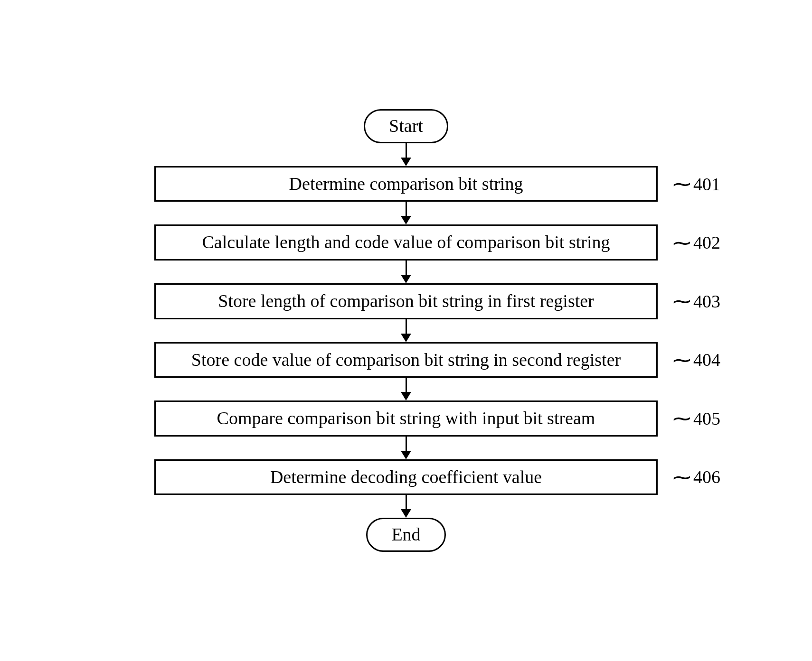 The height and width of the screenshot is (661, 812). Describe the element at coordinates (707, 360) in the screenshot. I see `ref-number: 404` at that location.